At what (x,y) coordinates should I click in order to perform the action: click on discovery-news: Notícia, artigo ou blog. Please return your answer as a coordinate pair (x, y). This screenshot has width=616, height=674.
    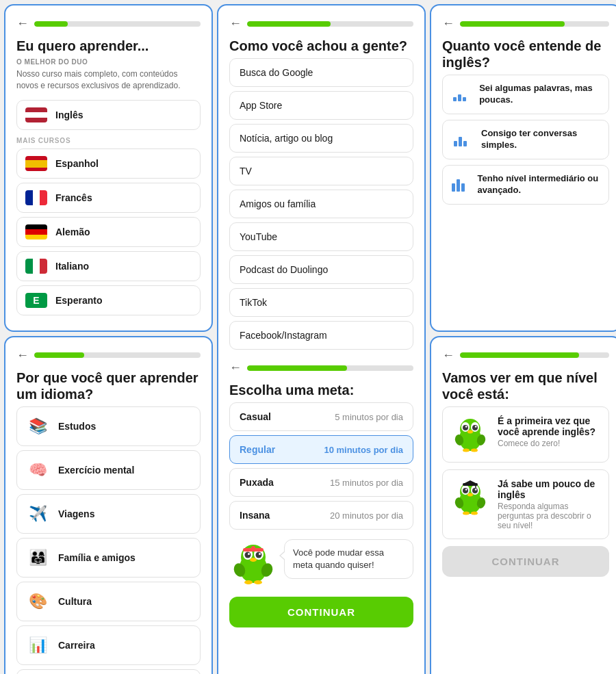
    Looking at the image, I should click on (322, 138).